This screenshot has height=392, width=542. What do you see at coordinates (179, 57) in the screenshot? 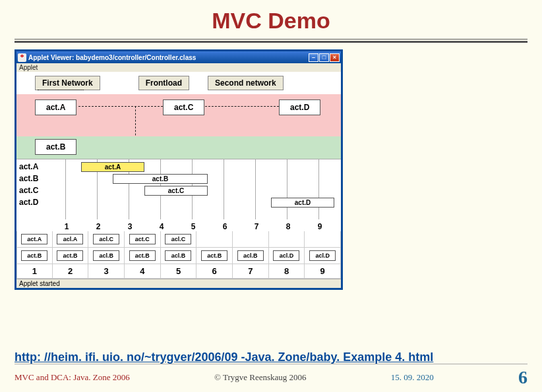
I see `titlebar: Applet Viewer: babydemo3/controller/Cont…` at bounding box center [179, 57].